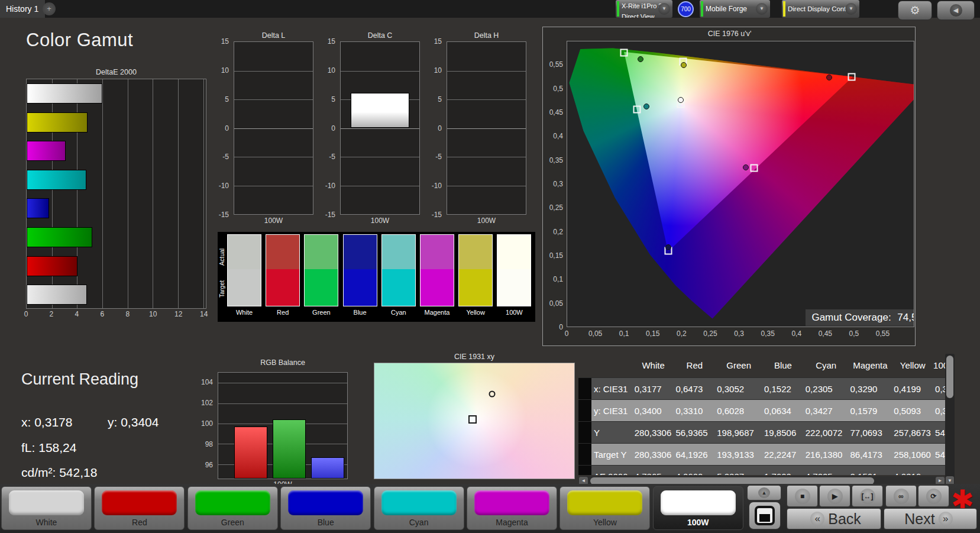 The image size is (980, 533). I want to click on pattern-button-green: Green, so click(233, 508).